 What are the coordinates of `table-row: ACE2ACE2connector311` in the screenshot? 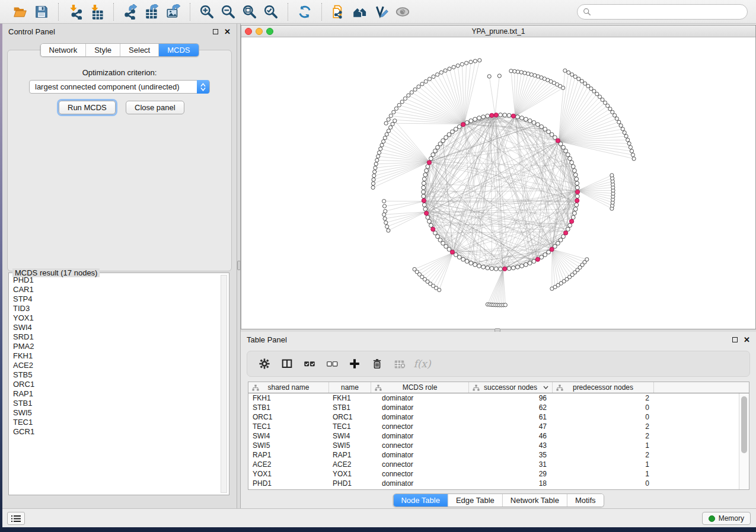 It's located at (499, 464).